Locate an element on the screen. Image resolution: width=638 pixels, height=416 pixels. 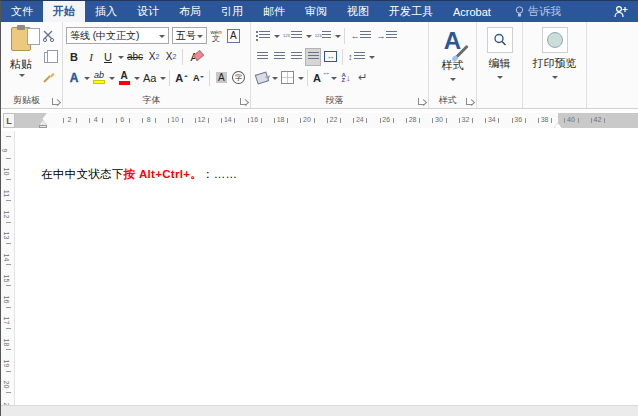
vertical-ruler: 910111213141516171819202122 is located at coordinates (8, 268).